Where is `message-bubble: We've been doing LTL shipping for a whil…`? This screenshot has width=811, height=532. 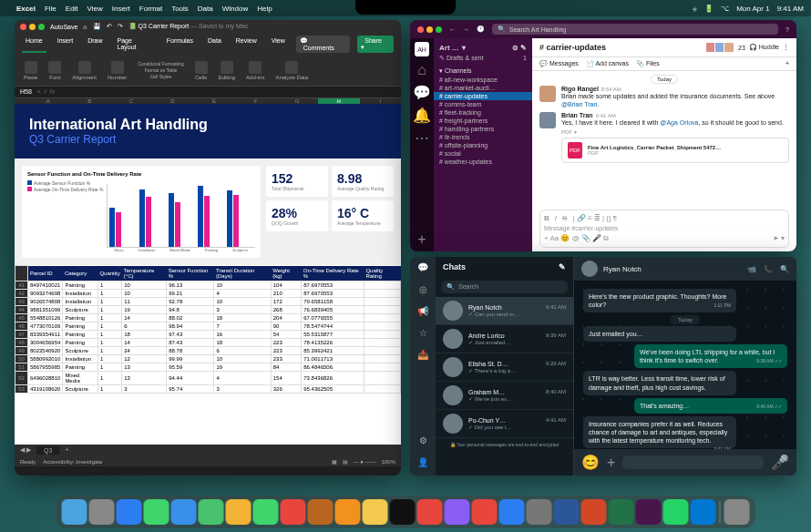 message-bubble: We've been doing LTL shipping for a whil… is located at coordinates (711, 356).